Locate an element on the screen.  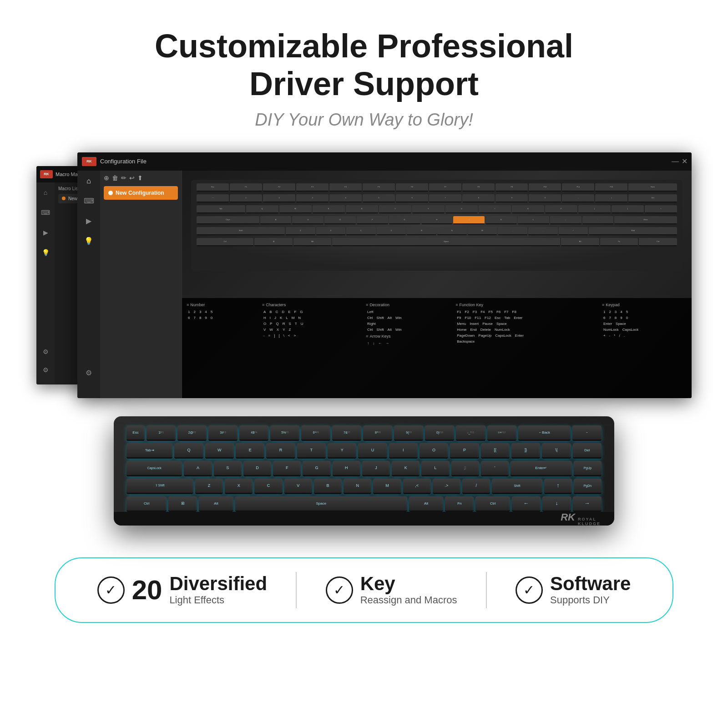
number-group: Number 12345 67890 is located at coordinates (222, 348).